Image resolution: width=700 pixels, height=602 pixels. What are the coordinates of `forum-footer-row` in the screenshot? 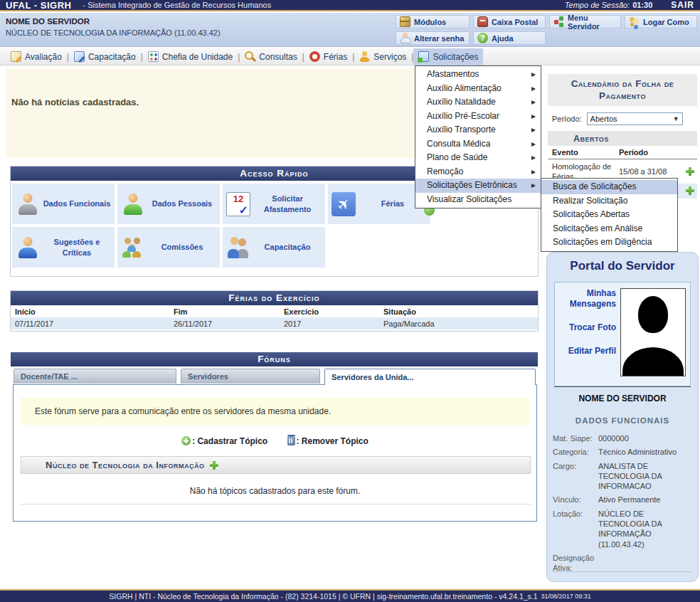 It's located at (276, 509).